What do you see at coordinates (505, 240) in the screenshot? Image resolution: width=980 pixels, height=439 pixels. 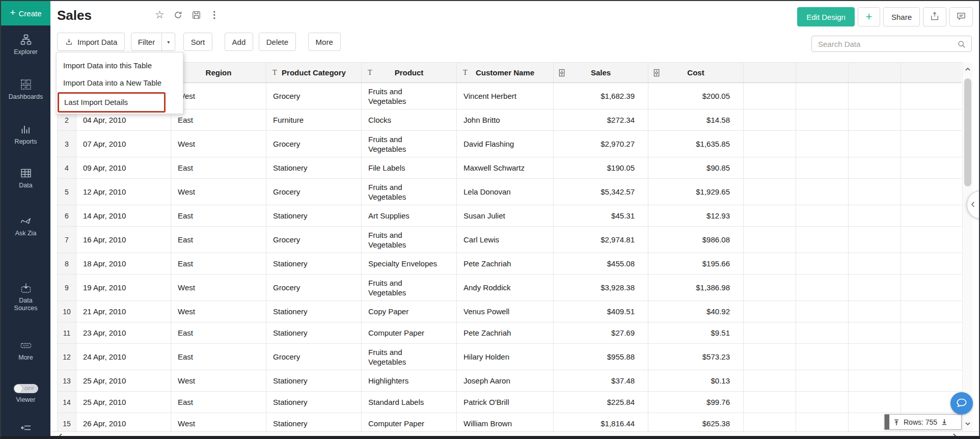 I see `cell-customer: Carl Lewis` at bounding box center [505, 240].